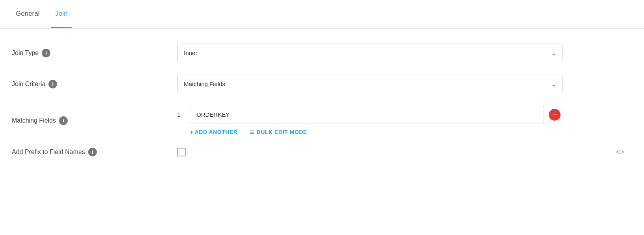 This screenshot has height=235, width=644. I want to click on add-prefix-row: Add Prefix to Field Names i <>, so click(322, 152).